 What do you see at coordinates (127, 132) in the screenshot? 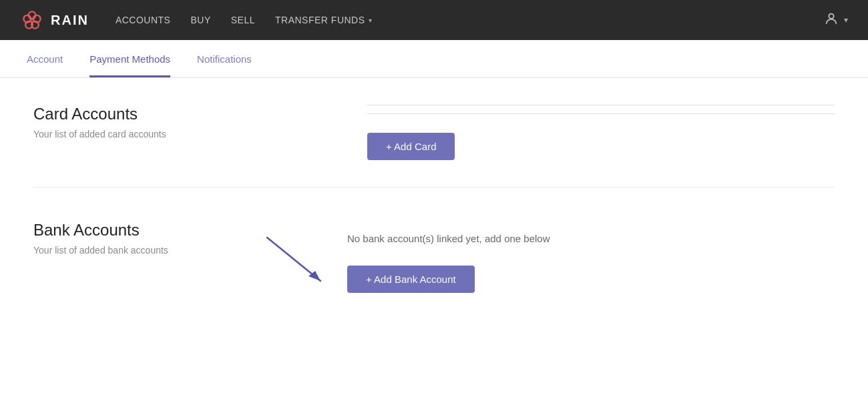
I see `card-section-info: Card Accounts Your list of added card ac…` at bounding box center [127, 132].